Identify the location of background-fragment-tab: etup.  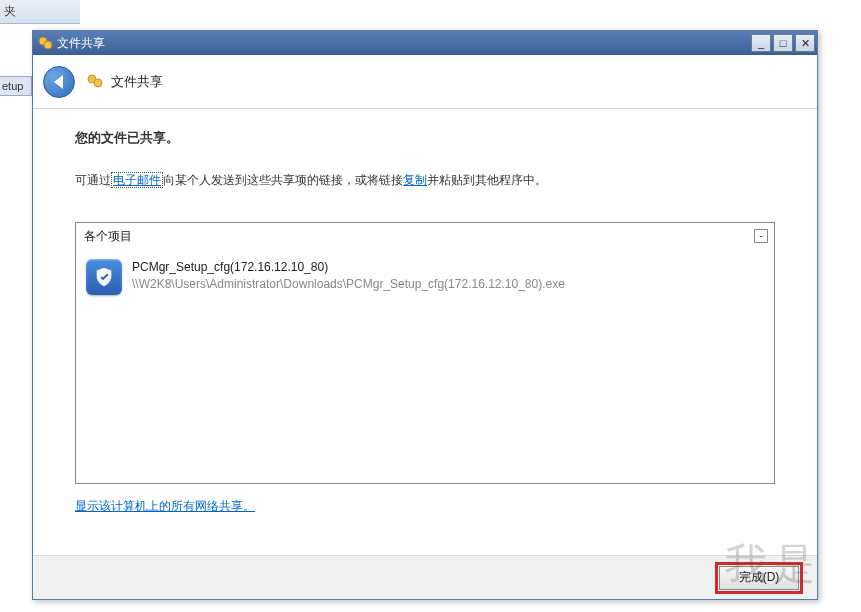
(16, 86).